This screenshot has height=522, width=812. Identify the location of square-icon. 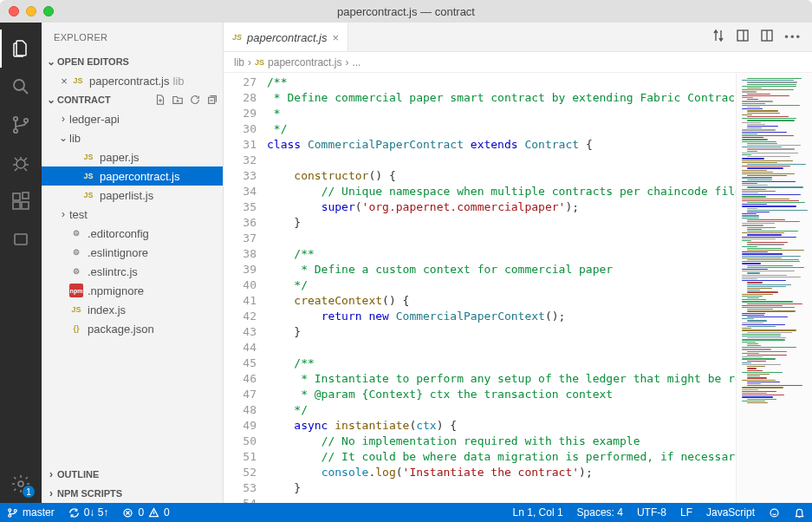
(21, 239).